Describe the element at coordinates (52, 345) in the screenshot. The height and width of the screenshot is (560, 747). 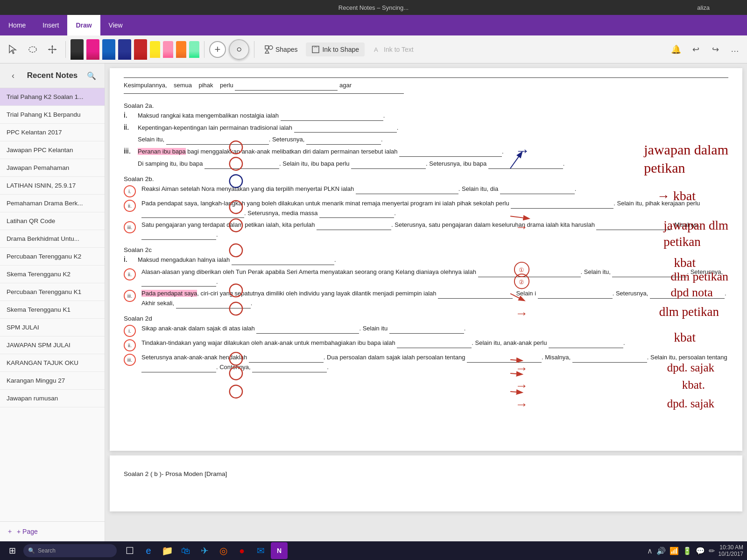
I see `sidebar-item-14: JAWAPAN SPM JULAI` at that location.